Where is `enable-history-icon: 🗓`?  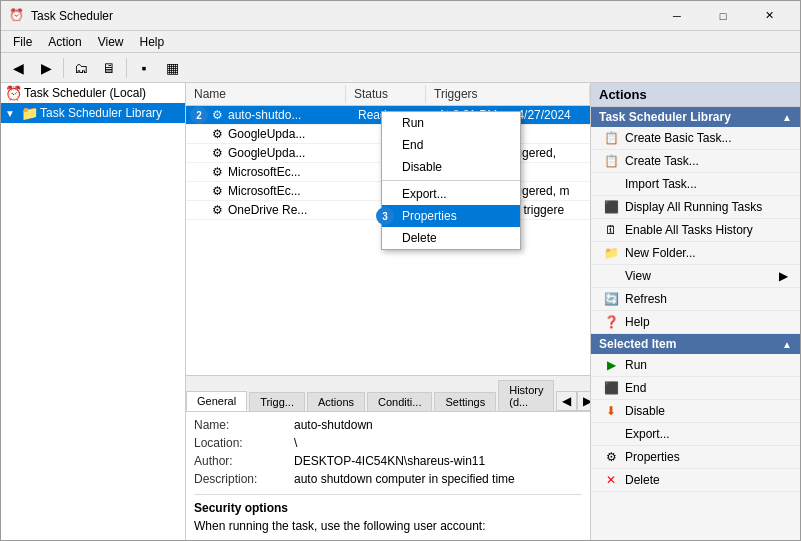
enable-history-icon: 🗓 is located at coordinates (611, 230).